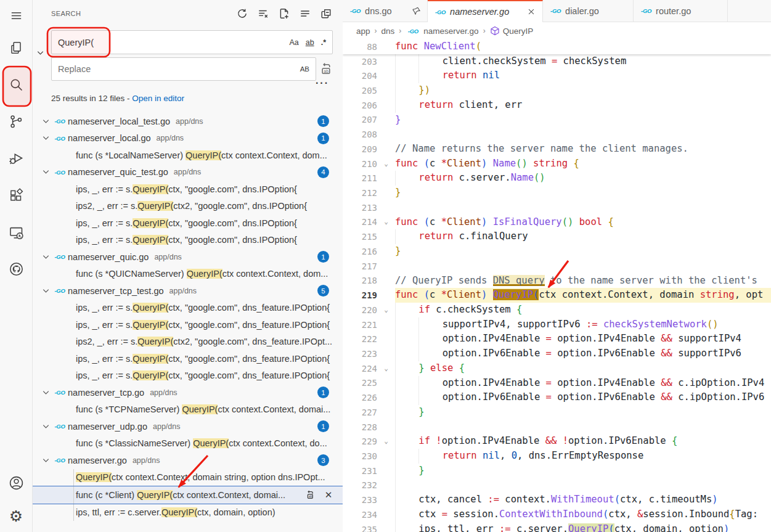 This screenshot has height=532, width=771. Describe the element at coordinates (557, 193) in the screenshot. I see `code-line: 212}` at that location.